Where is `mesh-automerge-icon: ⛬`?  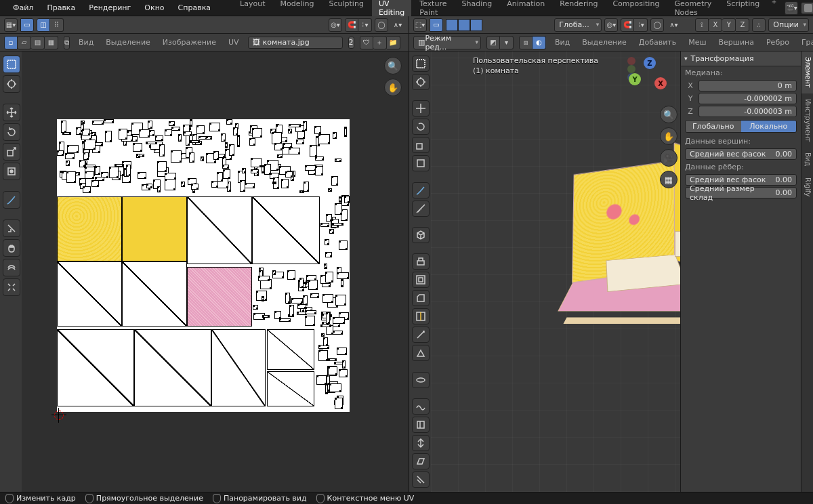
mesh-automerge-icon: ⛬ is located at coordinates (759, 25).